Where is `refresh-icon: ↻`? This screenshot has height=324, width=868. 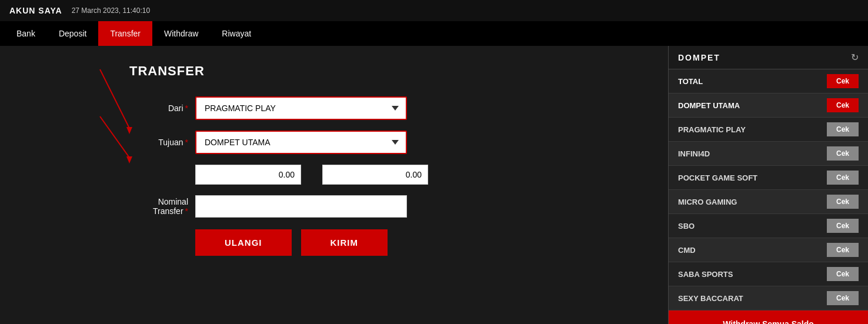 refresh-icon: ↻ is located at coordinates (855, 58).